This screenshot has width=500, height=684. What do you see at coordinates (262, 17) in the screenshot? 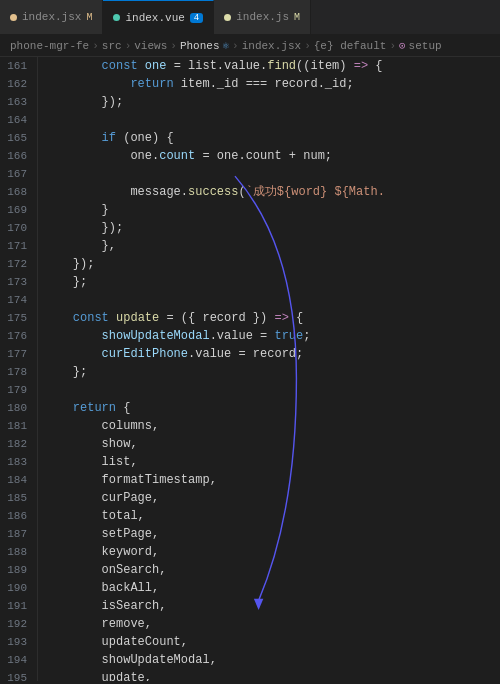
I see `tab-label-js: index.js` at bounding box center [262, 17].